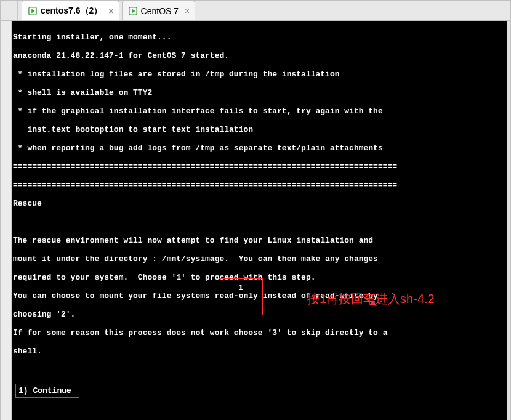 The width and height of the screenshot is (511, 420). Describe the element at coordinates (259, 259) in the screenshot. I see `term-line: mount it under the directory : /mnt/sysi…` at that location.